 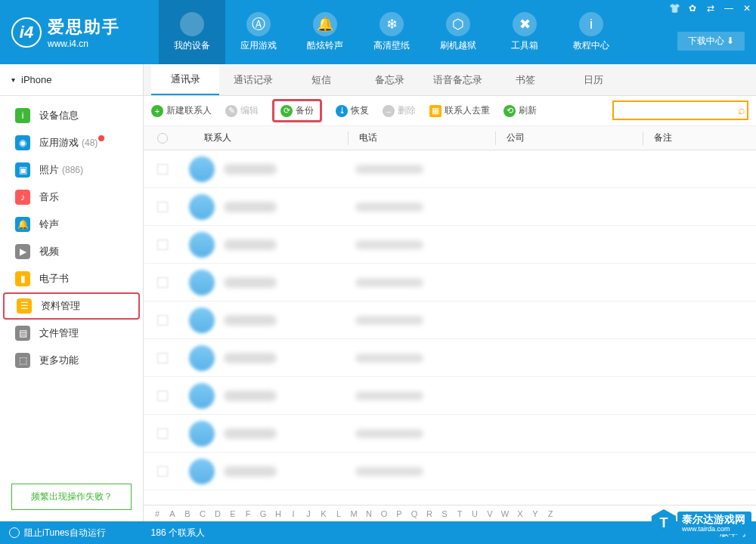 What do you see at coordinates (71, 224) in the screenshot?
I see `sidebar-item-4: 🔔铃声` at bounding box center [71, 224].